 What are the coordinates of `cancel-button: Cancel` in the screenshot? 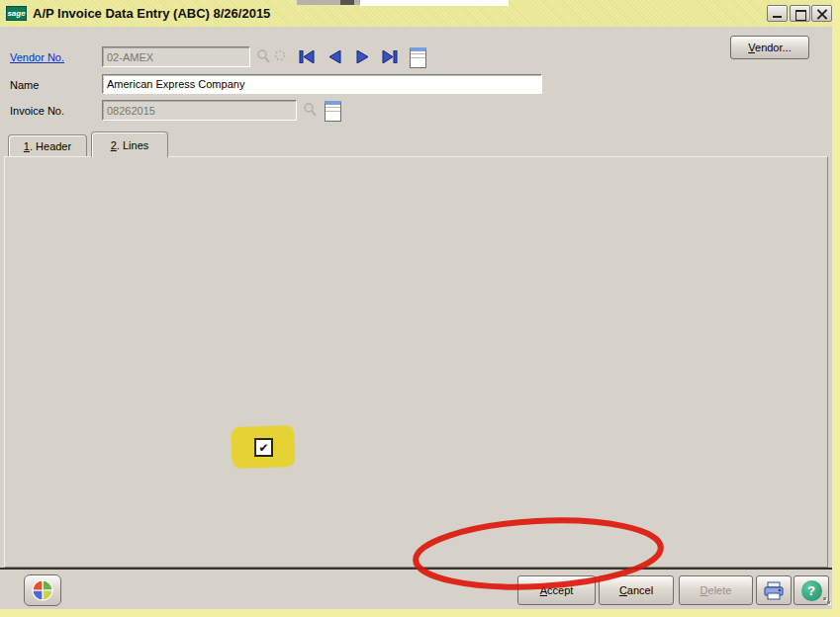 It's located at (636, 590).